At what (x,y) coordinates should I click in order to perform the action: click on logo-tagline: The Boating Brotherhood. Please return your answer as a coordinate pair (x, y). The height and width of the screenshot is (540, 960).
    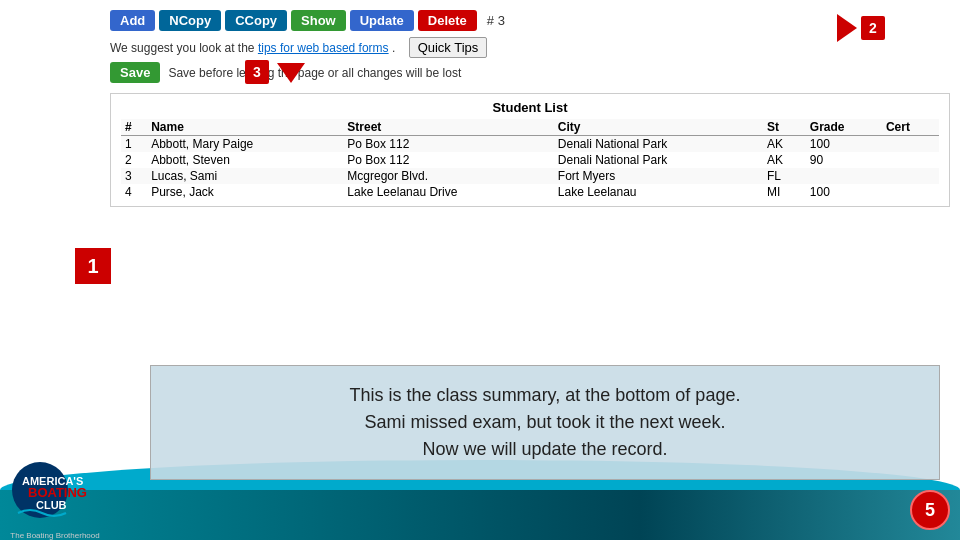
    Looking at the image, I should click on (55, 536).